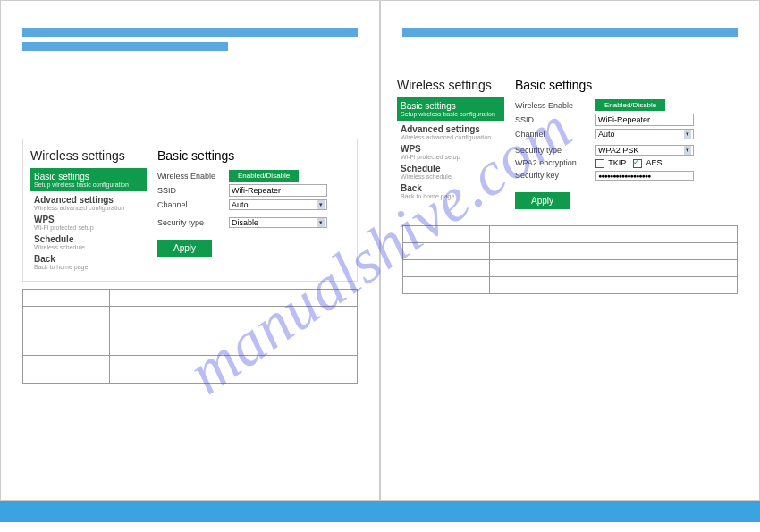 The width and height of the screenshot is (760, 532). What do you see at coordinates (647, 163) in the screenshot?
I see `checkbox-aes-wrap: AES` at bounding box center [647, 163].